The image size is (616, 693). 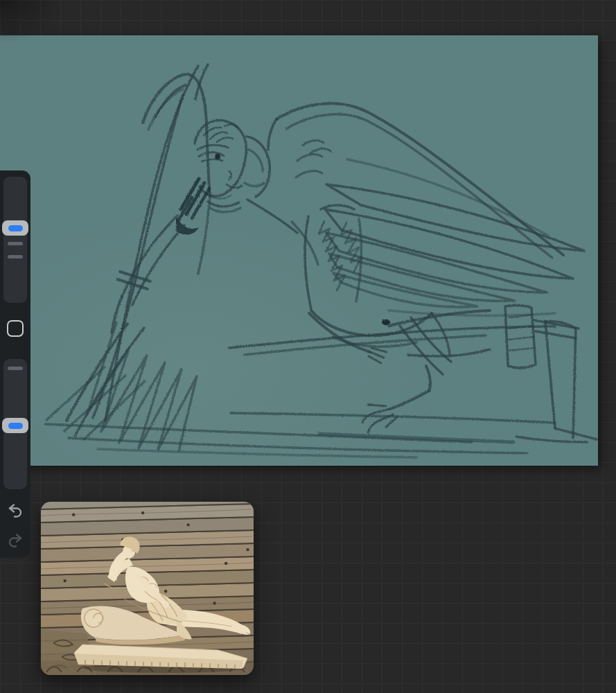 What do you see at coordinates (15, 228) in the screenshot?
I see `brush-size-slider-thumb` at bounding box center [15, 228].